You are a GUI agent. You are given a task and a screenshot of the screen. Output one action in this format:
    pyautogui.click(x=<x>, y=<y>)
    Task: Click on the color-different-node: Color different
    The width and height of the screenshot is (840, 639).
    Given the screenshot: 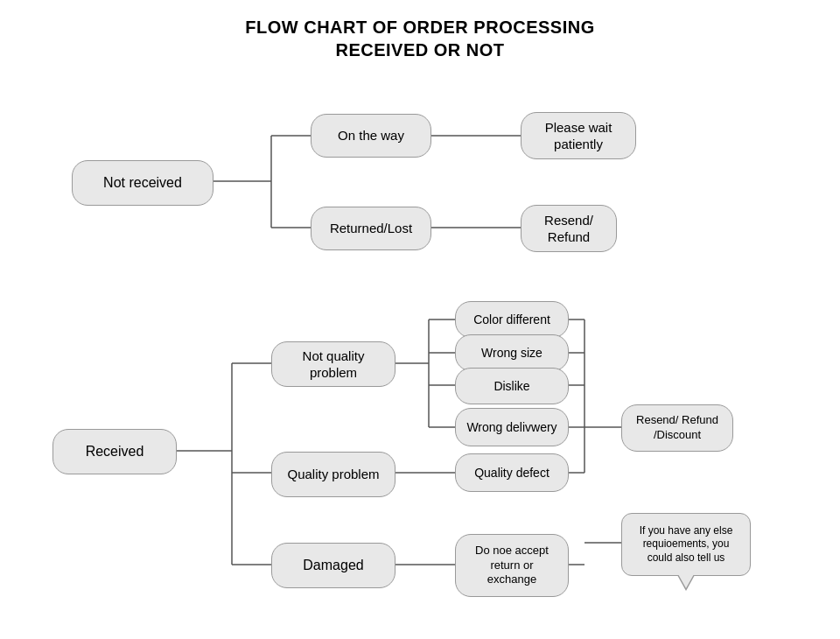 What is the action you would take?
    pyautogui.click(x=512, y=320)
    